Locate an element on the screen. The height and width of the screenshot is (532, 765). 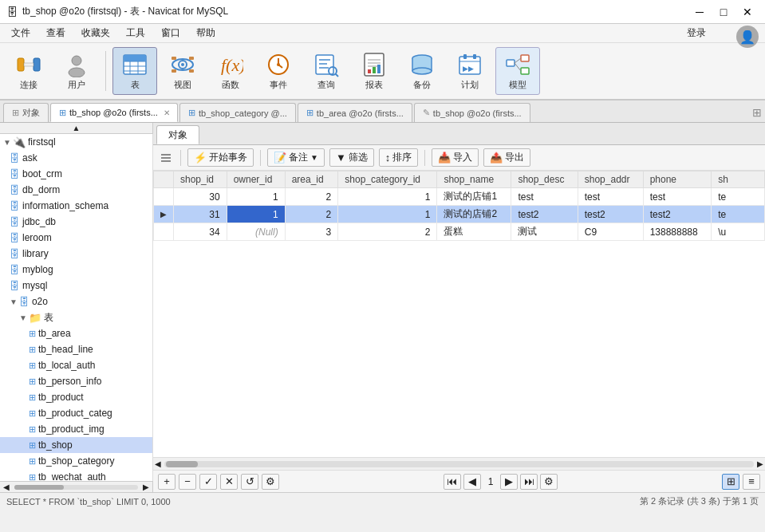
sidebar-item-o2o: ▼ 🗄 o2o is located at coordinates (77, 301).